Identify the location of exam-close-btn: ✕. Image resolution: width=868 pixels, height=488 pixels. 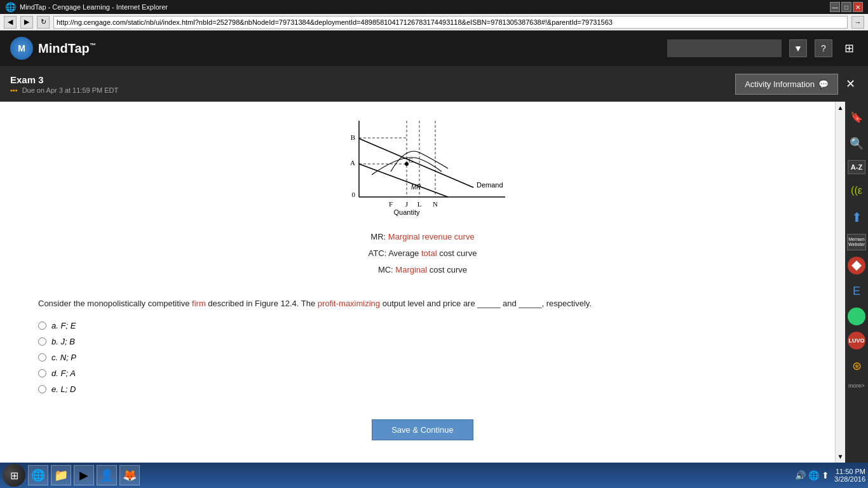
(850, 84).